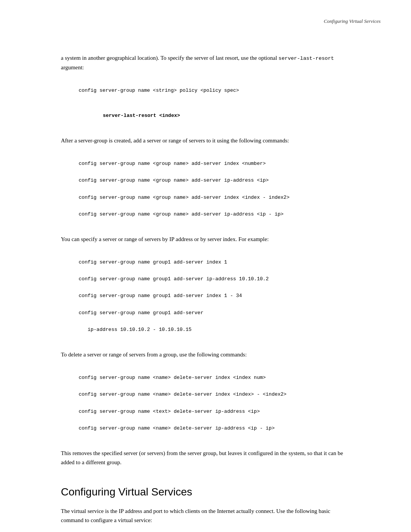 This screenshot has height=532, width=411. What do you see at coordinates (161, 296) in the screenshot?
I see `code-block-3-line-3: config server-group name group1 add-serv…` at bounding box center [161, 296].